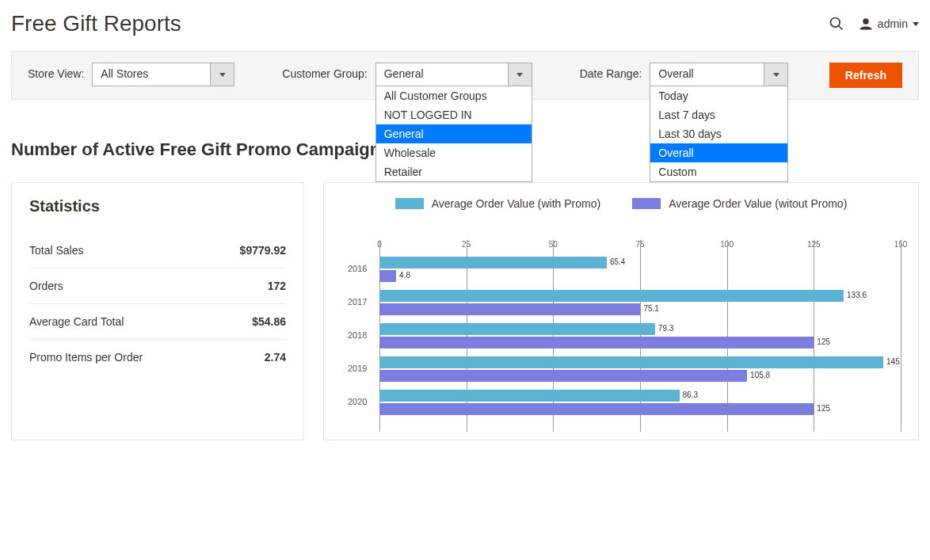 The image size is (930, 560). I want to click on stat-row: Total Sales$9779.92, so click(158, 250).